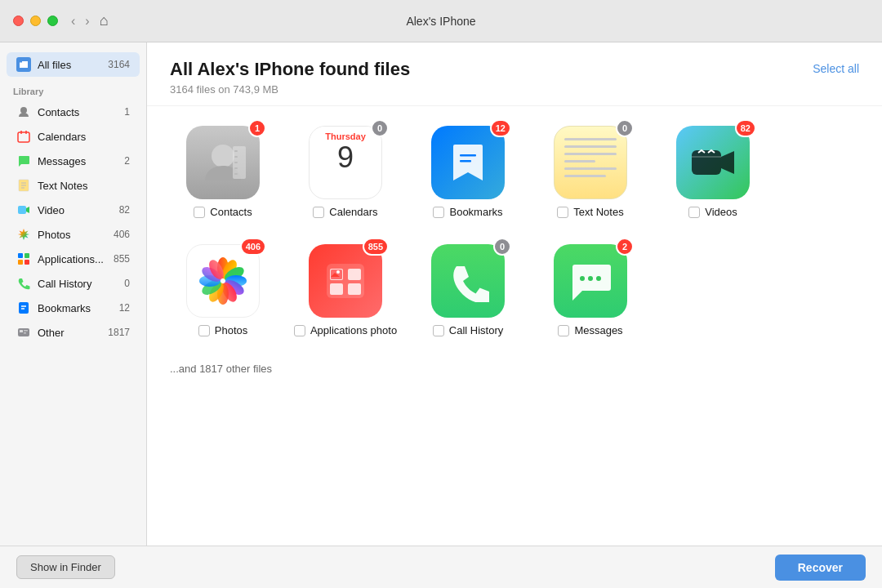 This screenshot has width=882, height=588. I want to click on all-files-icon, so click(24, 65).